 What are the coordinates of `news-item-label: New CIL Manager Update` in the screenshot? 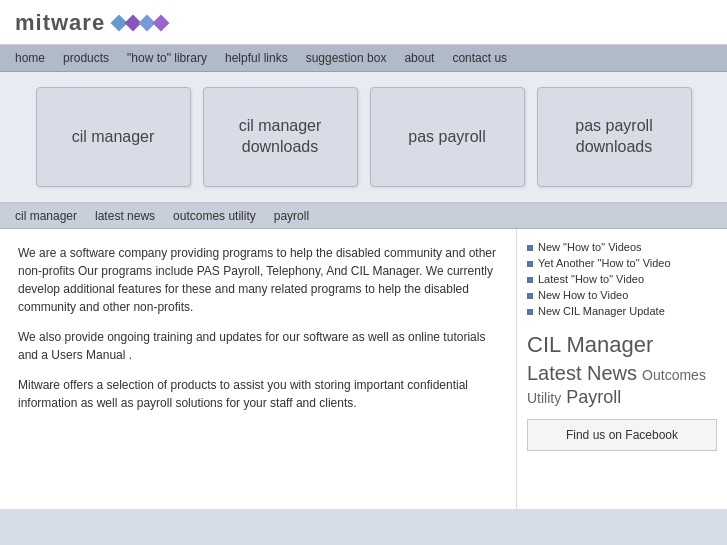 It's located at (602, 311).